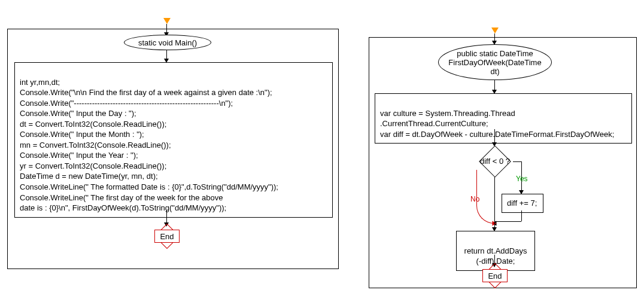  What do you see at coordinates (166, 237) in the screenshot?
I see `end-label-left: End` at bounding box center [166, 237].